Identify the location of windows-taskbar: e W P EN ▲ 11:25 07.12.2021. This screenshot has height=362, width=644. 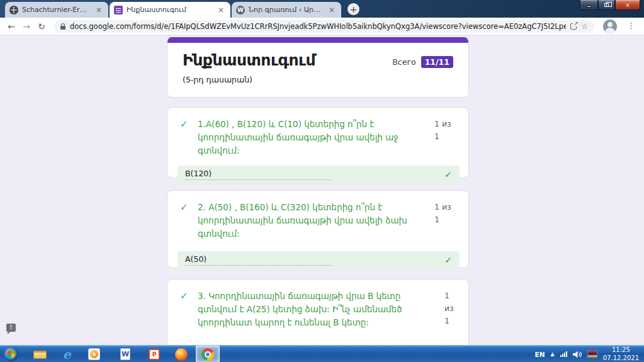
(322, 354).